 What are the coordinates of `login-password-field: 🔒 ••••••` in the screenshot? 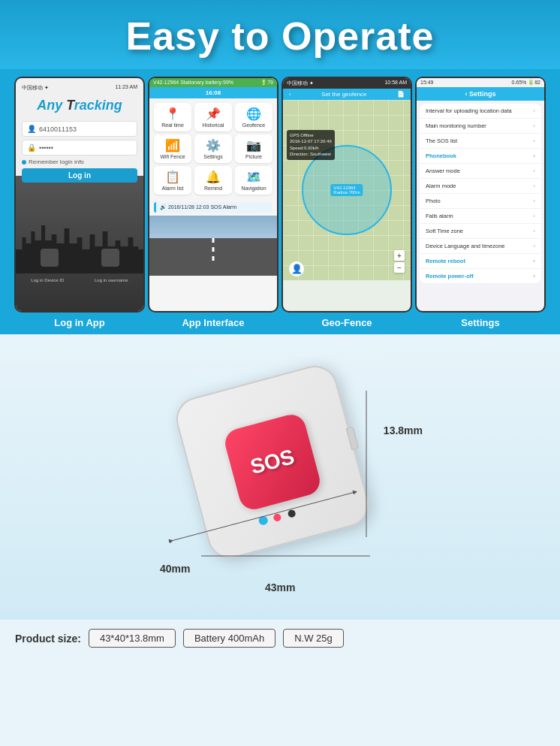 It's located at (80, 147).